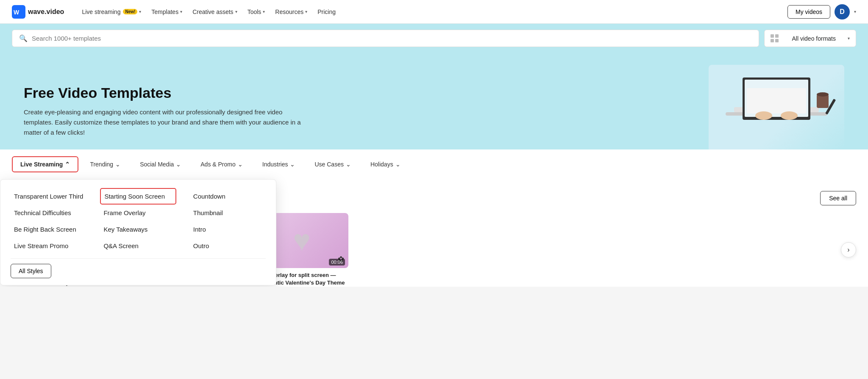  I want to click on dropdown-grid: Transparent Lower Third Technical Diffic…, so click(138, 221).